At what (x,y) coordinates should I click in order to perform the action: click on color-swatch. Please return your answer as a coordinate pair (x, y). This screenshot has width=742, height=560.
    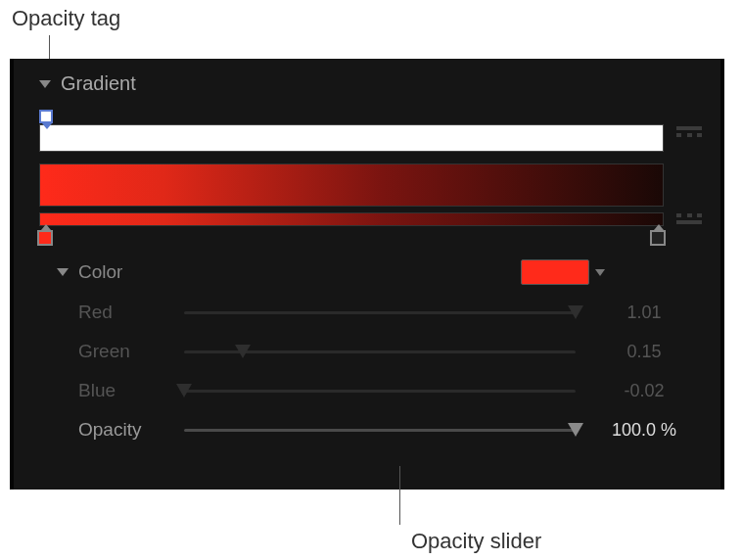
    Looking at the image, I should click on (555, 272).